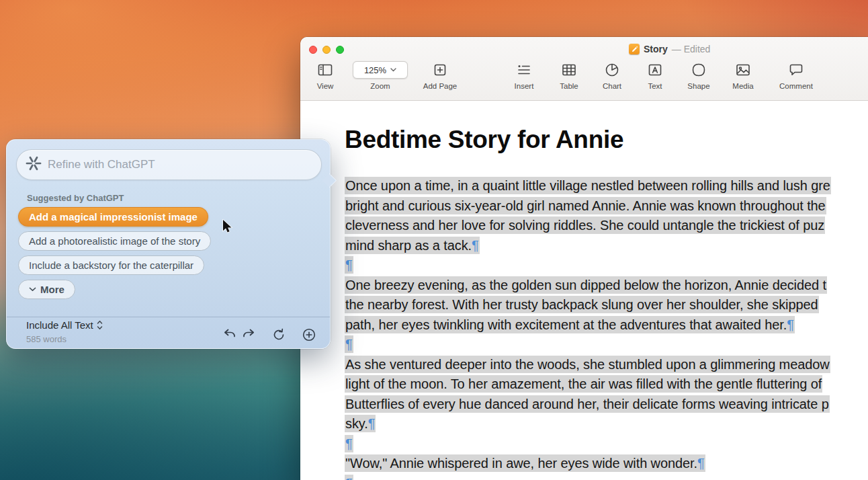 This screenshot has width=868, height=480. What do you see at coordinates (524, 70) in the screenshot?
I see `insert-icon` at bounding box center [524, 70].